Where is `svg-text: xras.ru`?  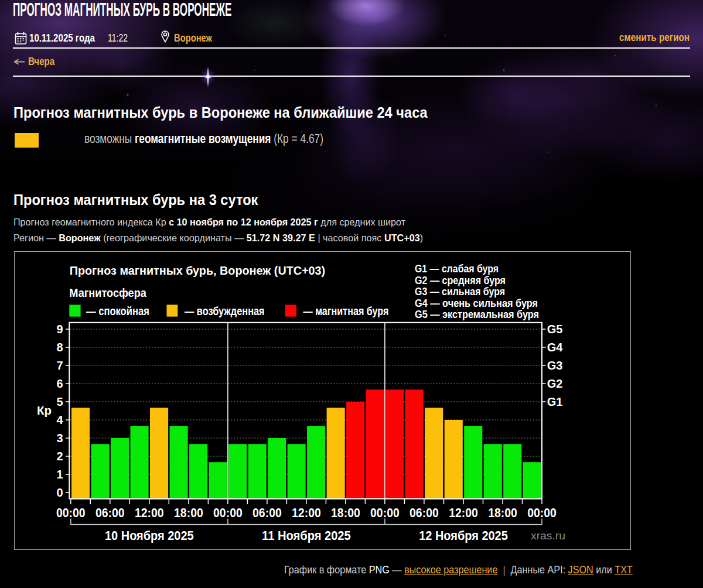 svg-text: xras.ru is located at coordinates (548, 536).